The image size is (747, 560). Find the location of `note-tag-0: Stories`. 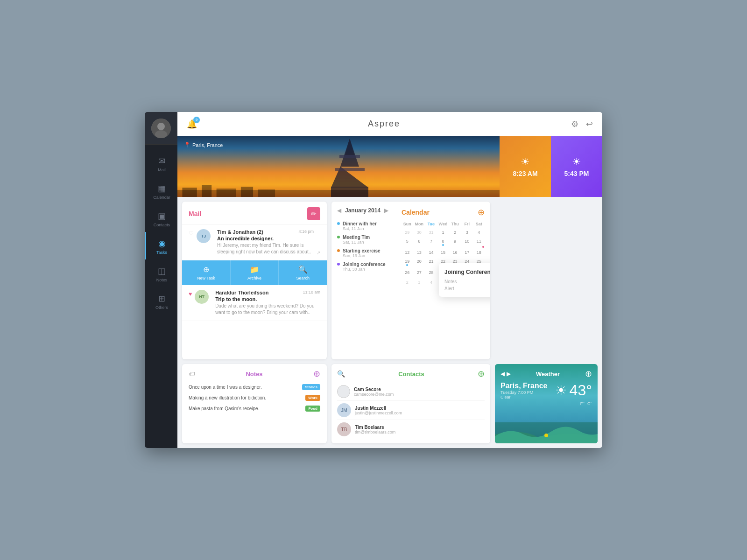

note-tag-0: Stories is located at coordinates (311, 387).